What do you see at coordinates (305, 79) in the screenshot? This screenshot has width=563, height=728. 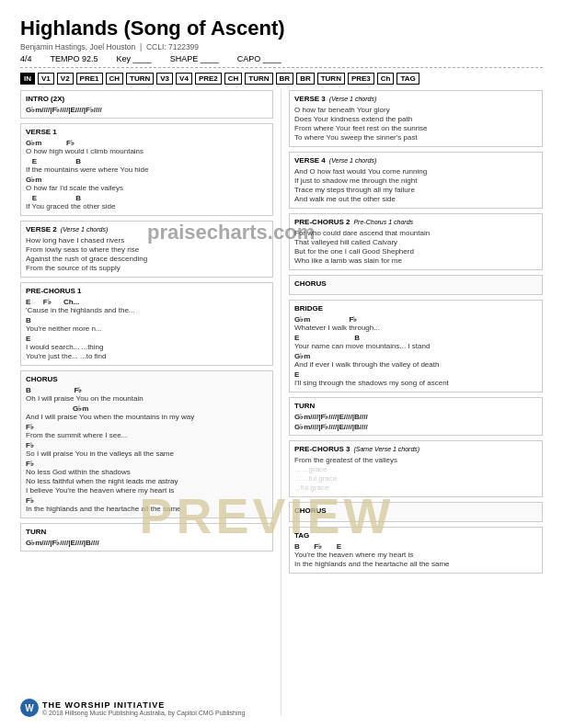 I see `nav-item-br2: BR` at bounding box center [305, 79].